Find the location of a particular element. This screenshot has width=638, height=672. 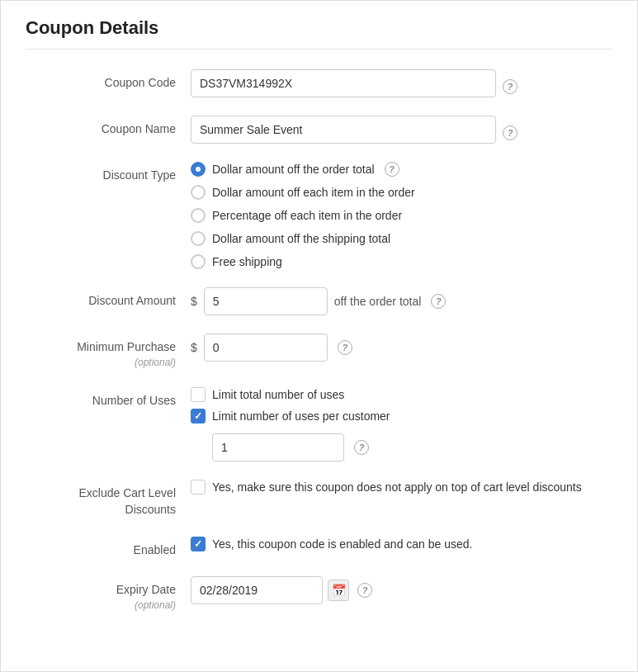

limit-total-row: Limit total number of uses is located at coordinates (267, 395).